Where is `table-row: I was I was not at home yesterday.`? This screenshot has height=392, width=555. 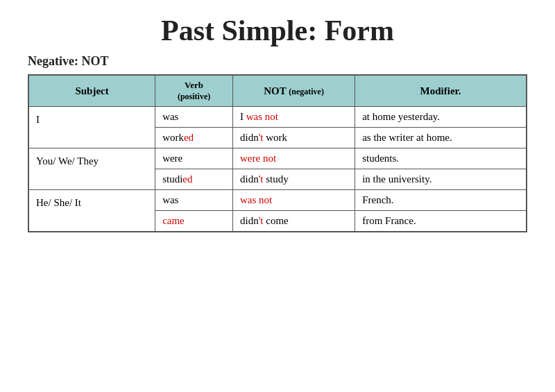 table-row: I was I was not at home yesterday. is located at coordinates (278, 117).